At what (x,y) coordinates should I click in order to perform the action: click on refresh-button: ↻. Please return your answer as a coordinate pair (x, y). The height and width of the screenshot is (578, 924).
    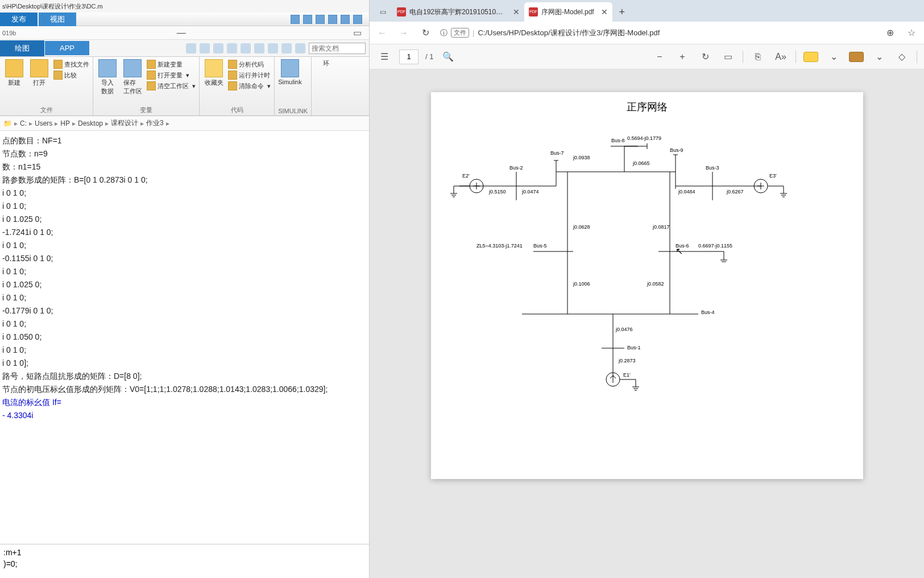
    Looking at the image, I should click on (425, 33).